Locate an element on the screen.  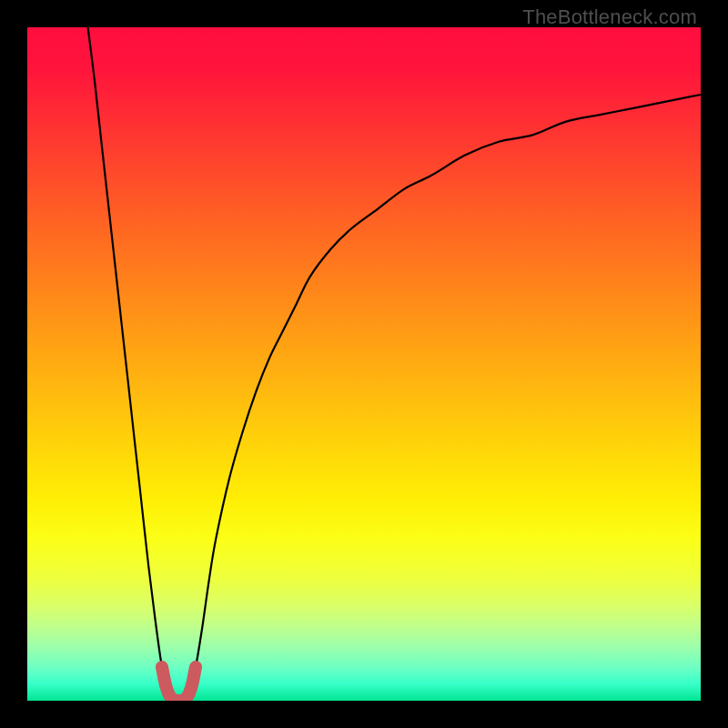
watermark-text: TheBottleneck.com is located at coordinates (610, 17).